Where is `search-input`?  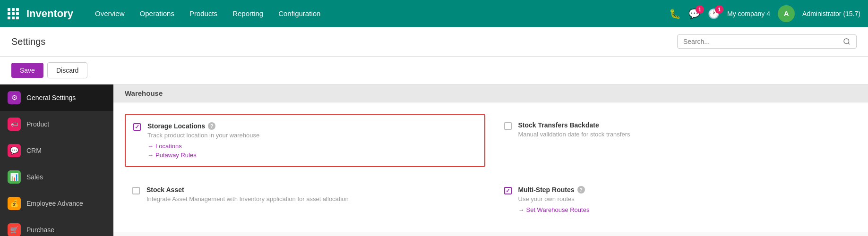 search-input is located at coordinates (763, 42).